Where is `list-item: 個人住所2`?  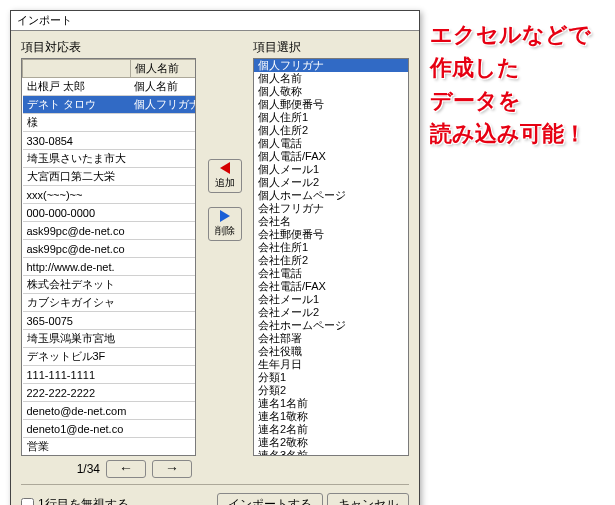 list-item: 個人住所2 is located at coordinates (331, 130).